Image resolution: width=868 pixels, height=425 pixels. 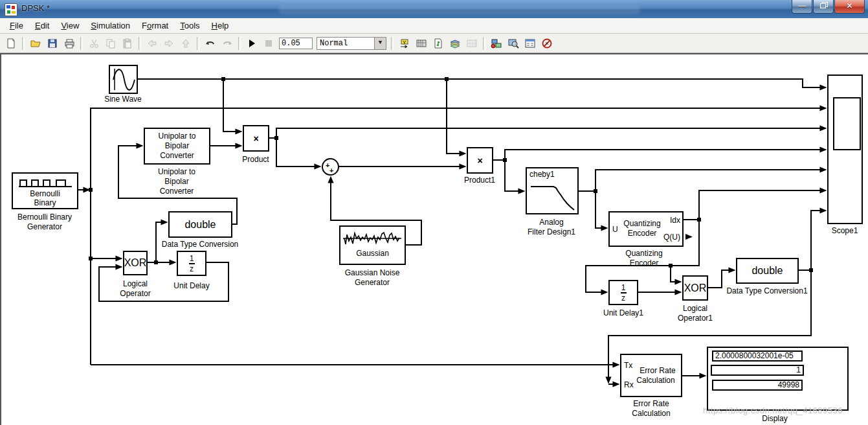 I want to click on model-browser-icon, so click(x=421, y=43).